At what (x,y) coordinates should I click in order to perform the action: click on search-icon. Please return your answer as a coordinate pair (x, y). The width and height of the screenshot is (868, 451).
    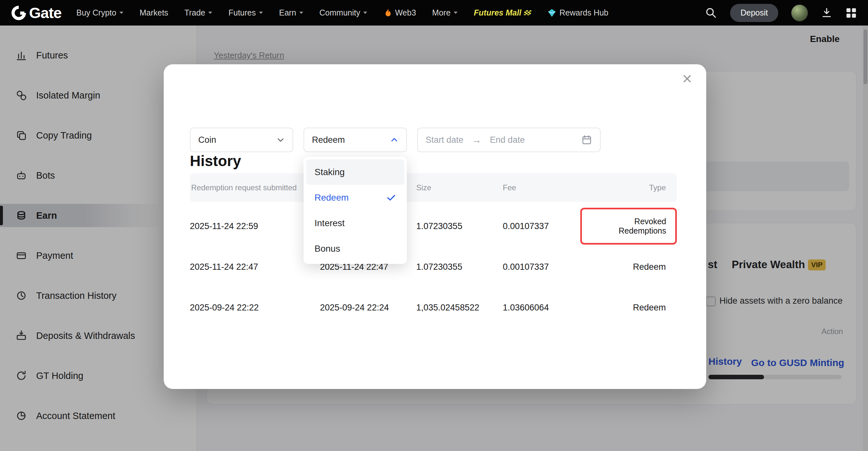
    Looking at the image, I should click on (711, 13).